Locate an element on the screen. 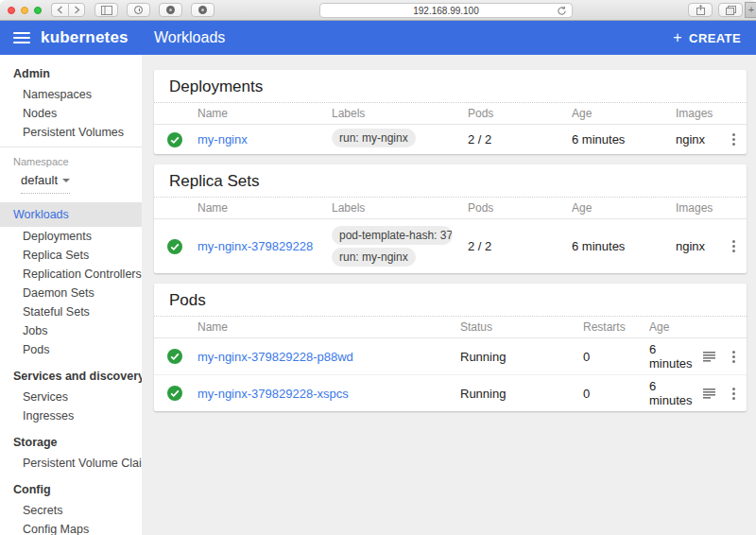  deployment-link: my-nginx is located at coordinates (223, 140).